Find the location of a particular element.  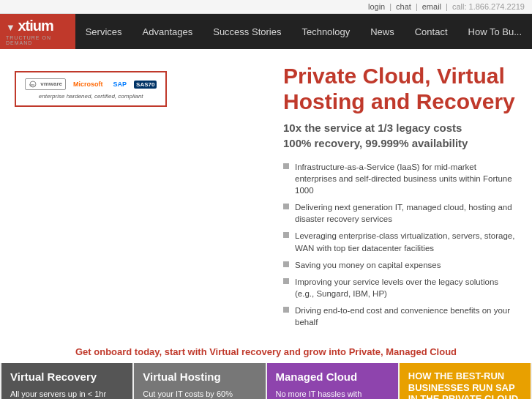

sap-badge: SAP is located at coordinates (120, 84).